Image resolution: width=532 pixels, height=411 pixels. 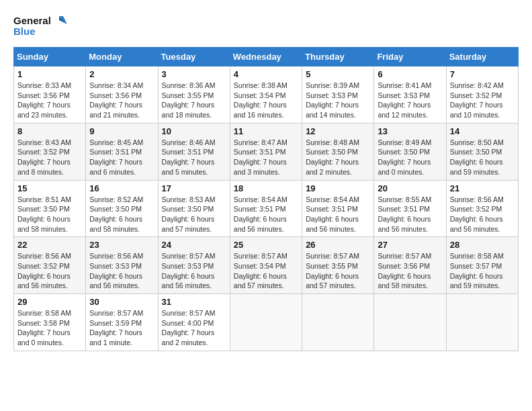 I want to click on calendar-cell: 30Sunrise: 8:57 AMSunset: 3:59 PMDayligh…, so click(x=122, y=322).